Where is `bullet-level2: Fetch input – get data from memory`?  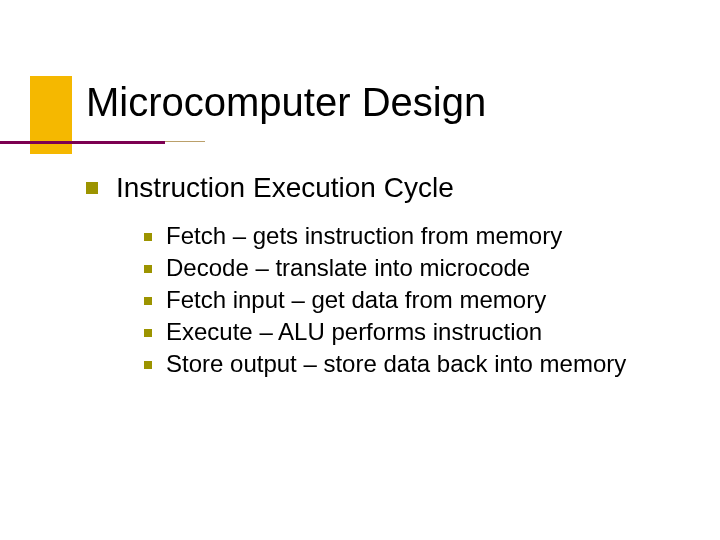
bullet-level2: Fetch input – get data from memory is located at coordinates (415, 300).